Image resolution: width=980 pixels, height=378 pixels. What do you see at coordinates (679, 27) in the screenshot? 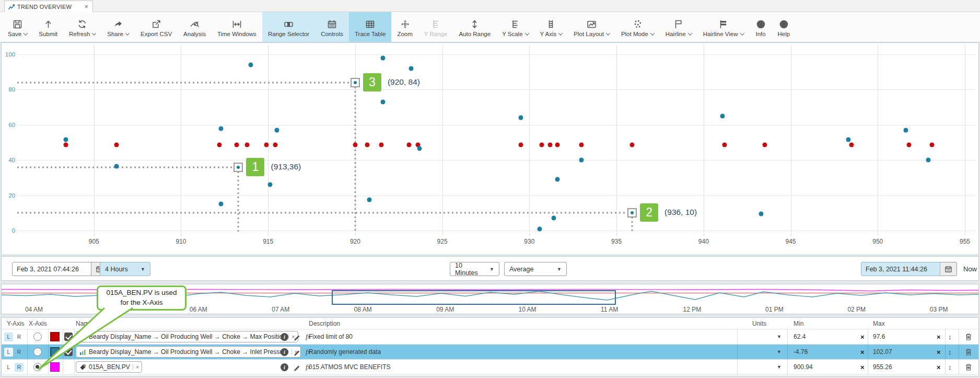
I see `toolbar-item-hairline: Hairline` at bounding box center [679, 27].